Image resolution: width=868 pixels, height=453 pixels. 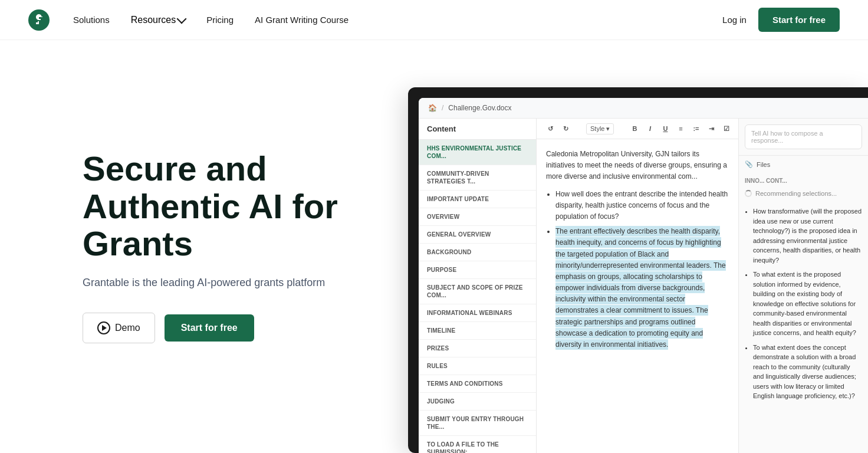 I want to click on indent-button: ⇥, so click(x=711, y=129).